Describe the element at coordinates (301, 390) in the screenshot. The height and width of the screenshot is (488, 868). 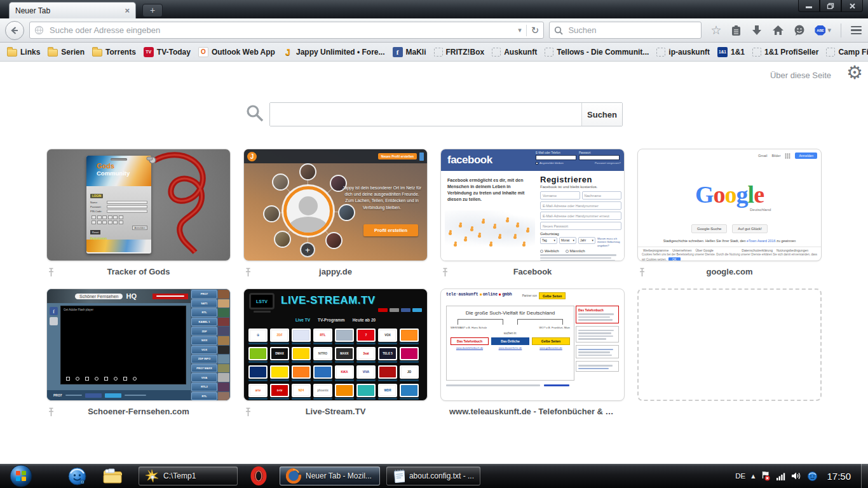
I see `channel-logo: N24` at that location.